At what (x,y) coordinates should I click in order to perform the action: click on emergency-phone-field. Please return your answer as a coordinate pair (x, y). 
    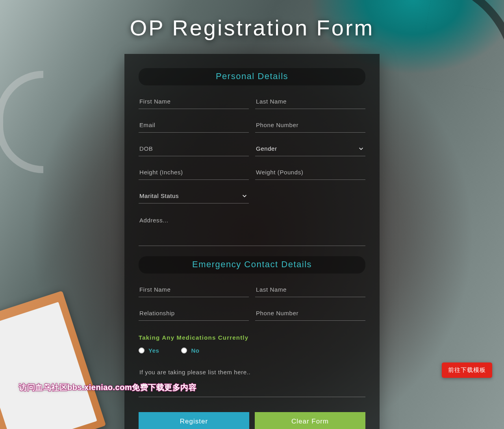
    Looking at the image, I should click on (310, 313).